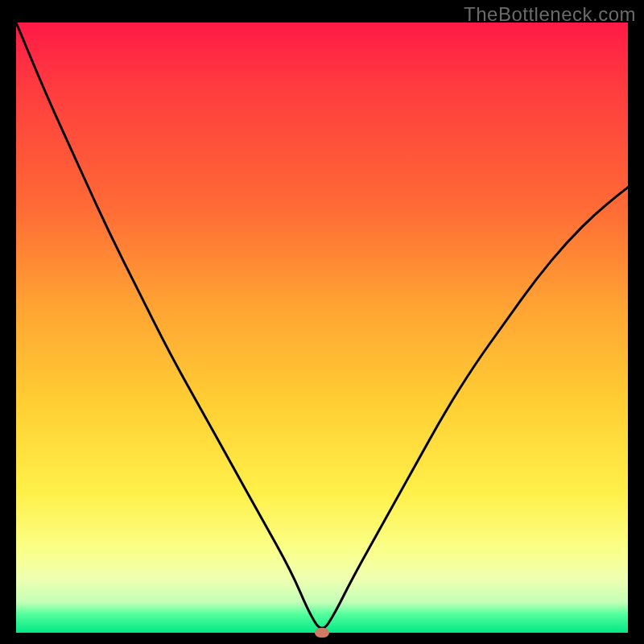  I want to click on optimal-point-marker, so click(322, 633).